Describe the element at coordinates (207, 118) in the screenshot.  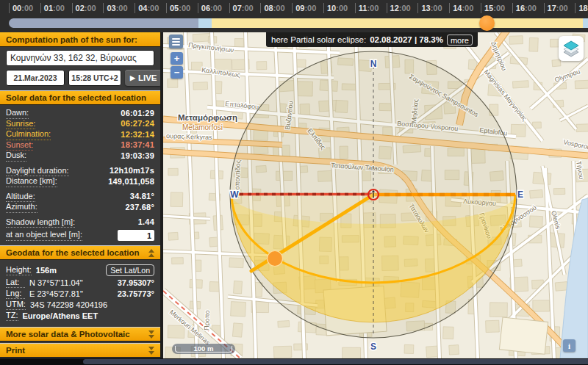
I see `place-label: Μεταμόρφωση` at that location.